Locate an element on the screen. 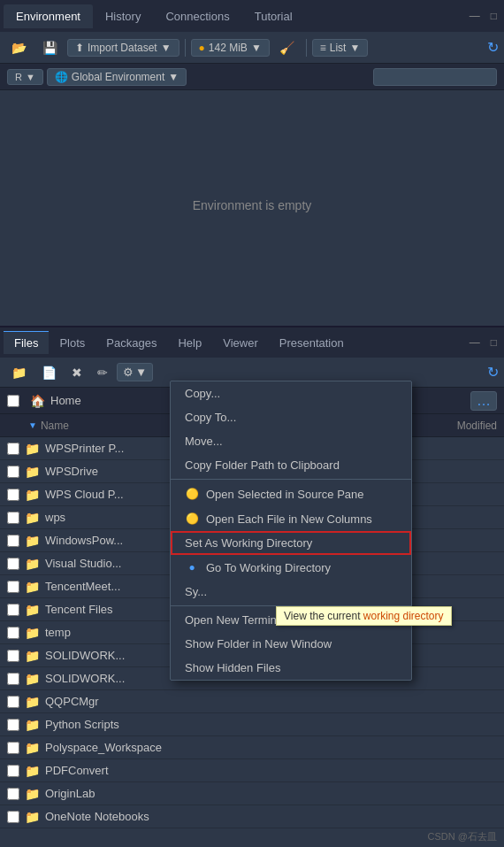 Image resolution: width=504 pixels, height=847 pixels. tab-files: Files is located at coordinates (27, 343).